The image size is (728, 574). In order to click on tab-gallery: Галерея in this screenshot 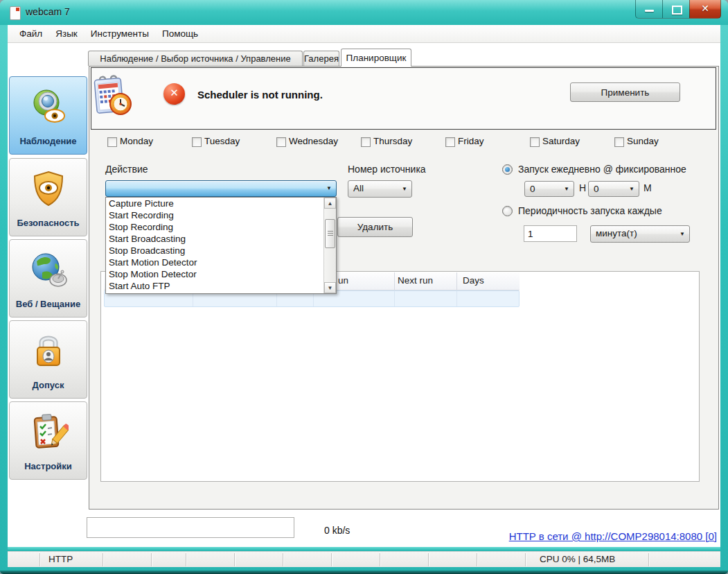, I will do `click(321, 58)`.